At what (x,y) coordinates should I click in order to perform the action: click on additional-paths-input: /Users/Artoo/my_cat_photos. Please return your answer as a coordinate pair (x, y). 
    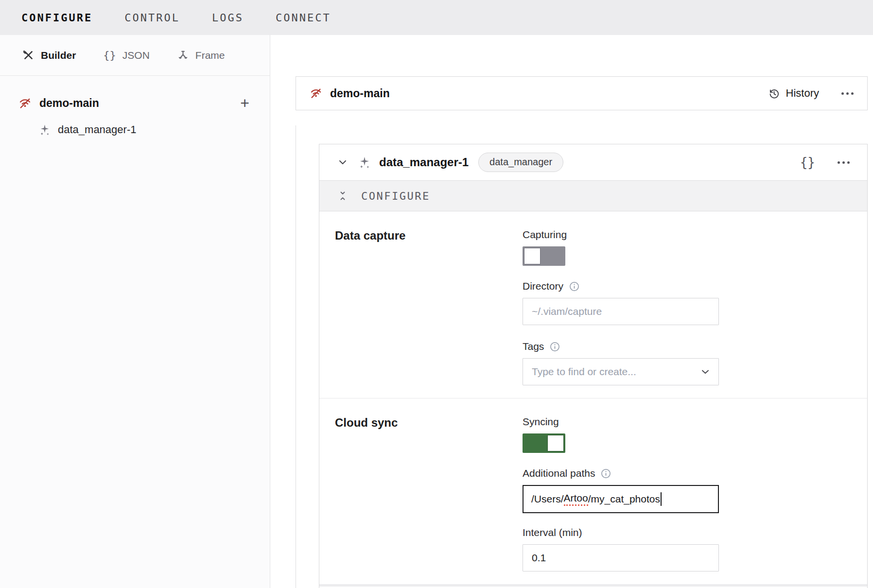
    Looking at the image, I should click on (621, 499).